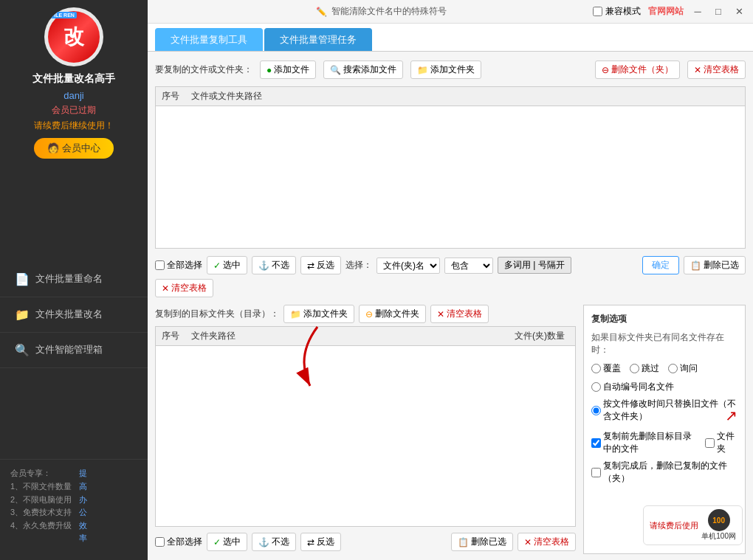 The image size is (753, 560). Describe the element at coordinates (74, 79) in the screenshot. I see `app-title: 文件批量改名高手` at that location.